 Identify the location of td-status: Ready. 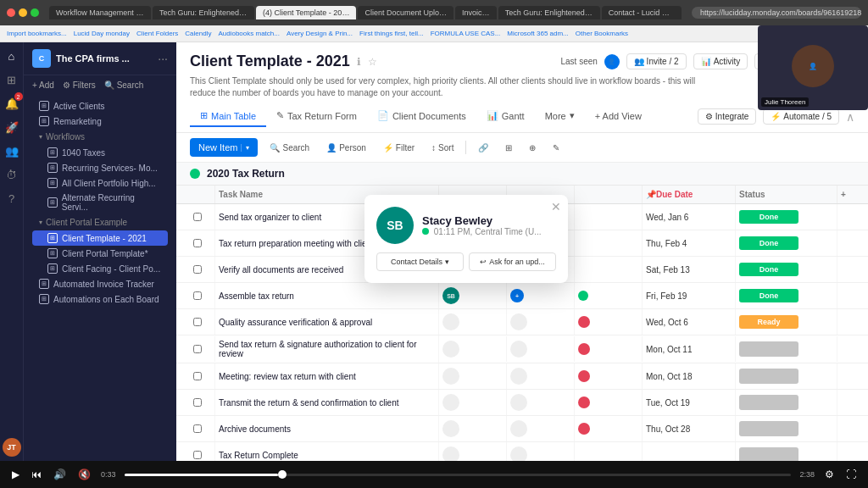
(787, 322).